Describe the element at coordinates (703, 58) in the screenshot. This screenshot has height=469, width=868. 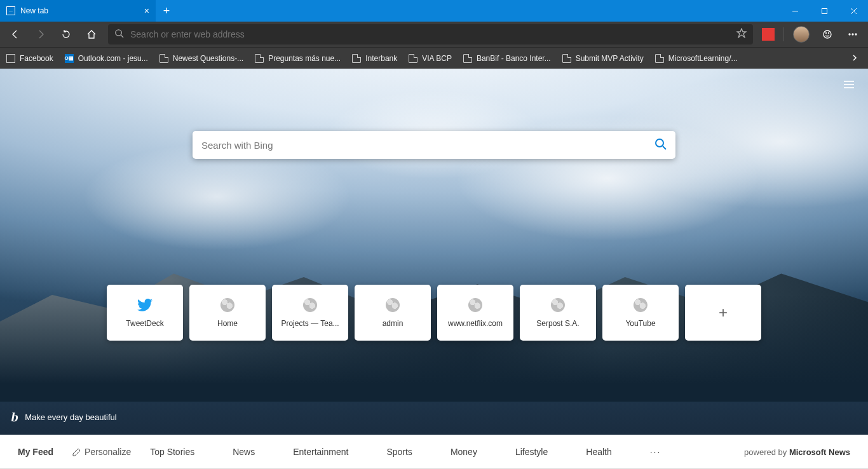
I see `favorite-label: MicrosoftLearning/...` at that location.